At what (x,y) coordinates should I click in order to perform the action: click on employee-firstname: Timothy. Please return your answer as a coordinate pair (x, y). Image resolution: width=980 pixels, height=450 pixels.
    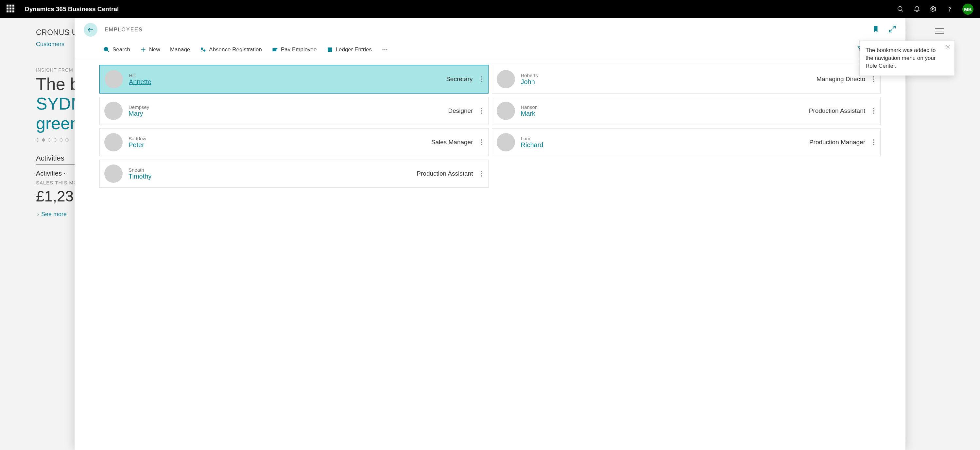
    Looking at the image, I should click on (140, 177).